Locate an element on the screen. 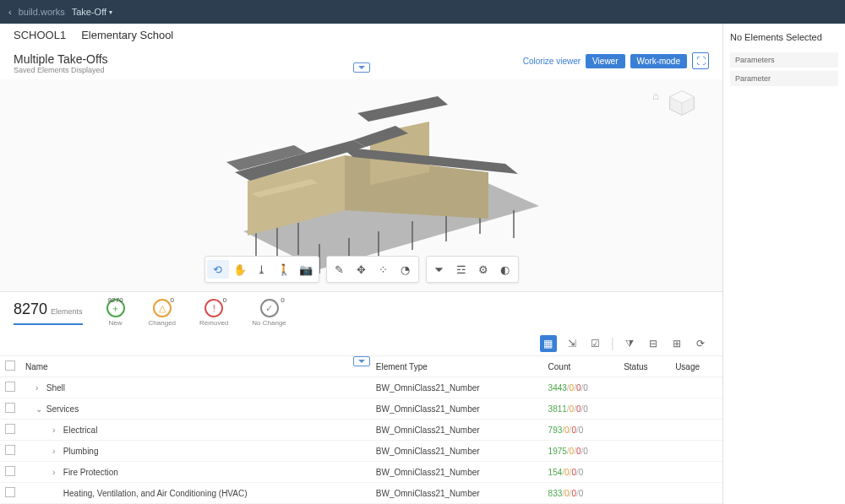  section-parameters: Parameters is located at coordinates (784, 60).